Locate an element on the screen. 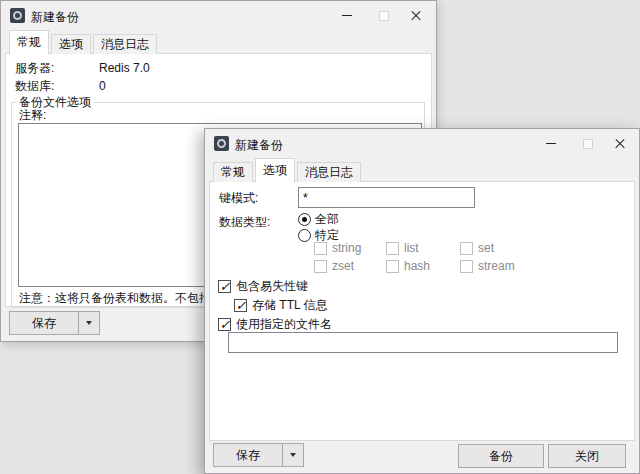 This screenshot has height=474, width=640. checkbox-label: 存储 TTL 信息 is located at coordinates (290, 306).